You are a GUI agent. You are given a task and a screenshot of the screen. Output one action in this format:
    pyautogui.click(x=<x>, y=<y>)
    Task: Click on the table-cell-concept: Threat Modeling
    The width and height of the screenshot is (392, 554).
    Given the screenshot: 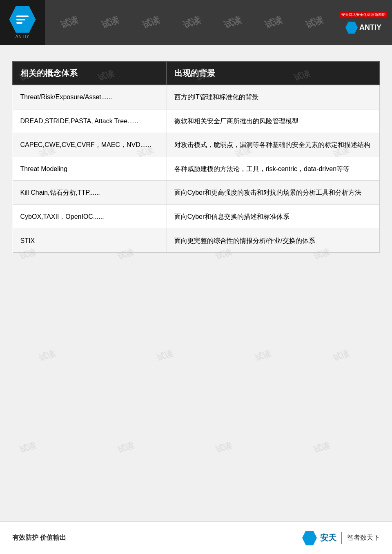 What is the action you would take?
    pyautogui.click(x=90, y=169)
    